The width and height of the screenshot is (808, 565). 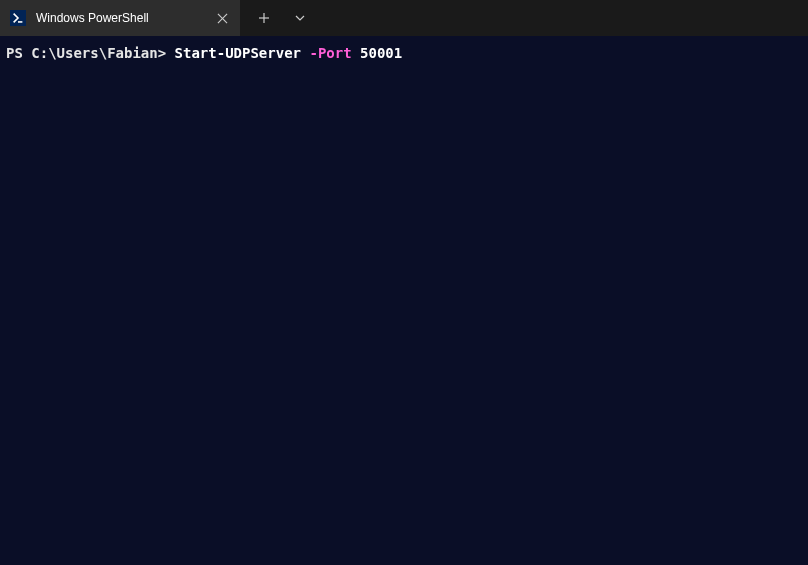 What do you see at coordinates (330, 53) in the screenshot?
I see `param: -Port` at bounding box center [330, 53].